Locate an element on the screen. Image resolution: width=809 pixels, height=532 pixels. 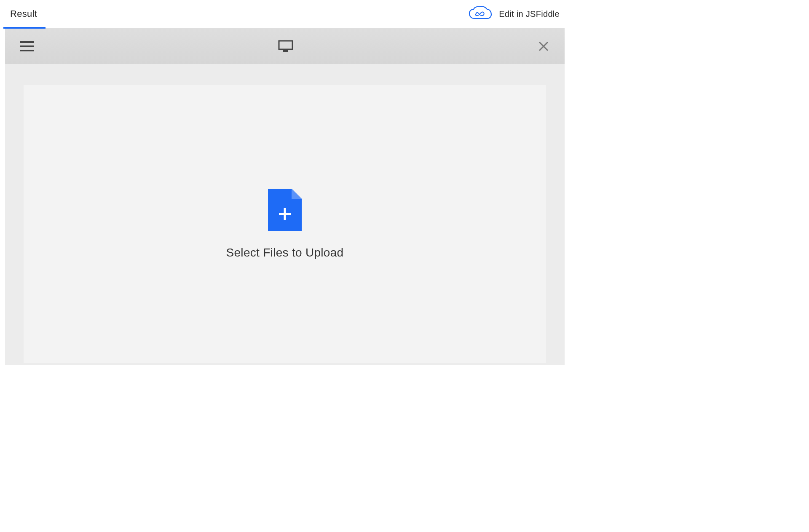
top-right-actions: Edit in JSFiddle is located at coordinates (514, 14).